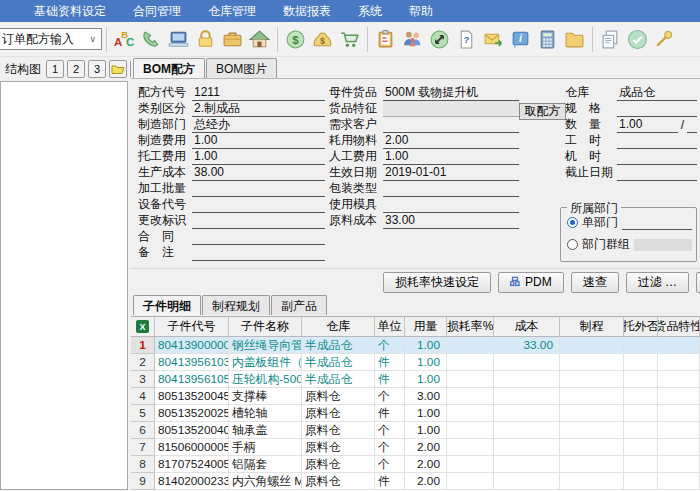 This screenshot has height=491, width=700. I want to click on menu-item: 系统, so click(370, 12).